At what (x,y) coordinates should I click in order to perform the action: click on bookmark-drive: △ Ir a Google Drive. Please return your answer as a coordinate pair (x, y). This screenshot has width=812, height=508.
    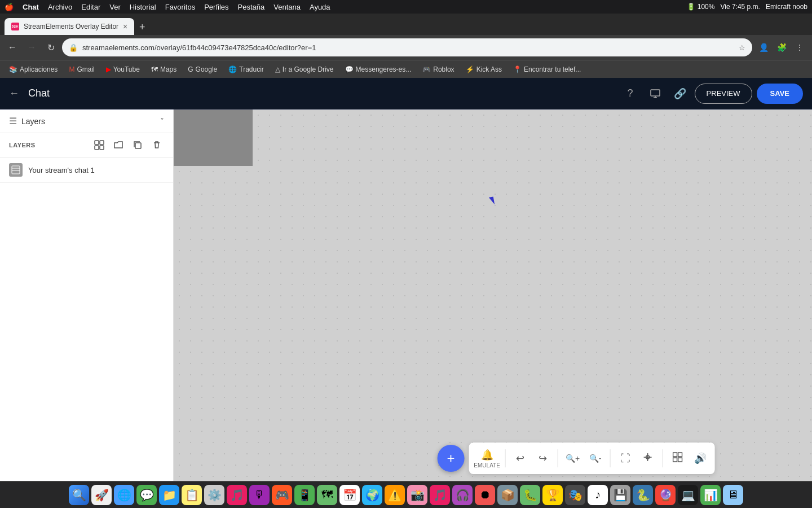
    Looking at the image, I should click on (304, 69).